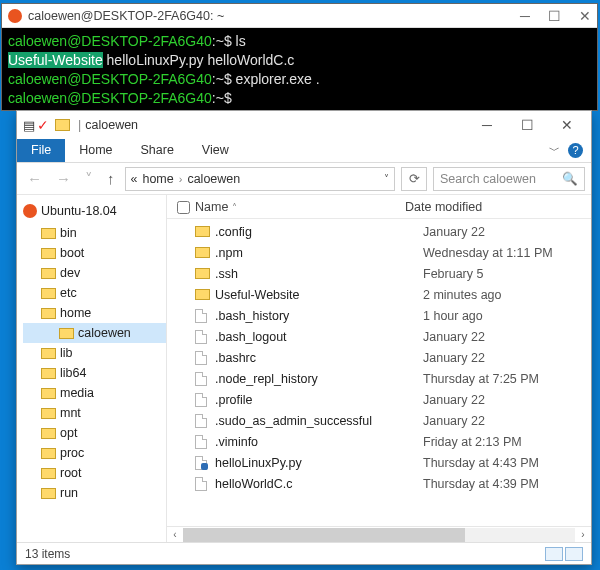 The image size is (600, 570). I want to click on explorer-icon: ▤, so click(29, 126).